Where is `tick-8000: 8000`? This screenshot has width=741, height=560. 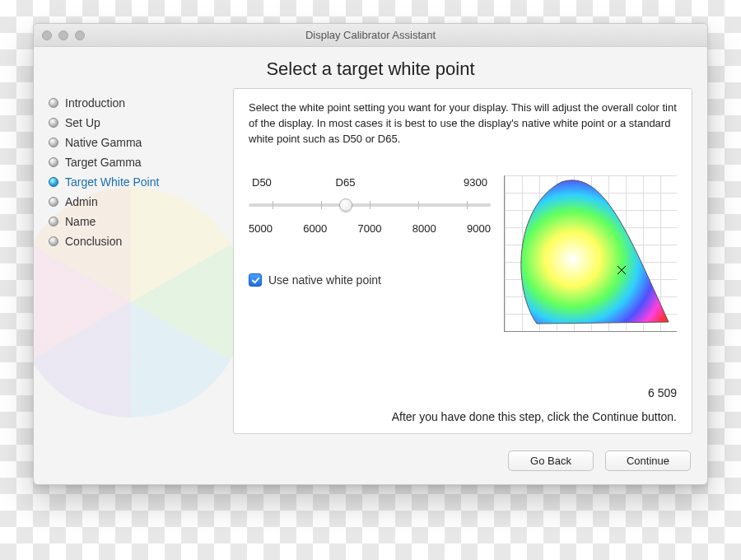 tick-8000: 8000 is located at coordinates (425, 229).